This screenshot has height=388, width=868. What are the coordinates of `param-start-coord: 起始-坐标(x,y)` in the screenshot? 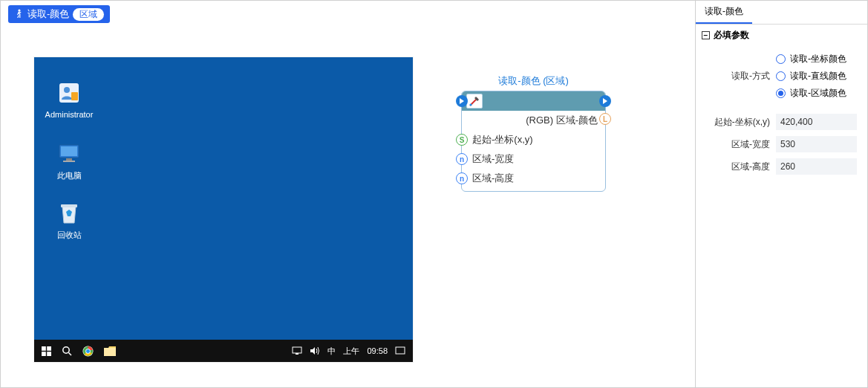 It's located at (778, 122).